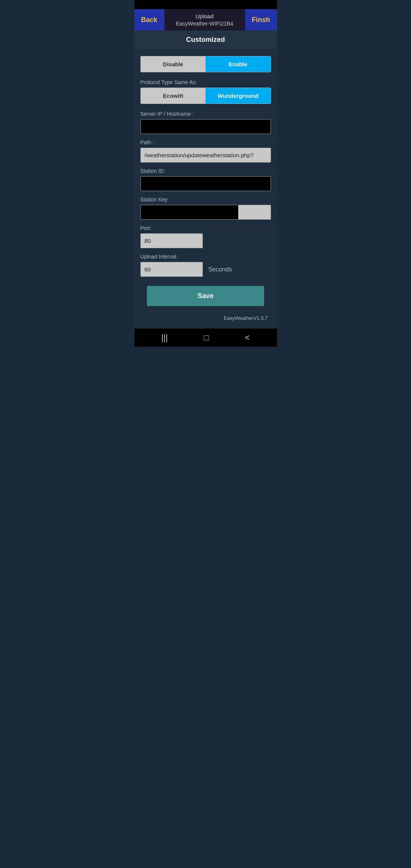 The image size is (411, 868). I want to click on recent-apps-icon: |||, so click(164, 338).